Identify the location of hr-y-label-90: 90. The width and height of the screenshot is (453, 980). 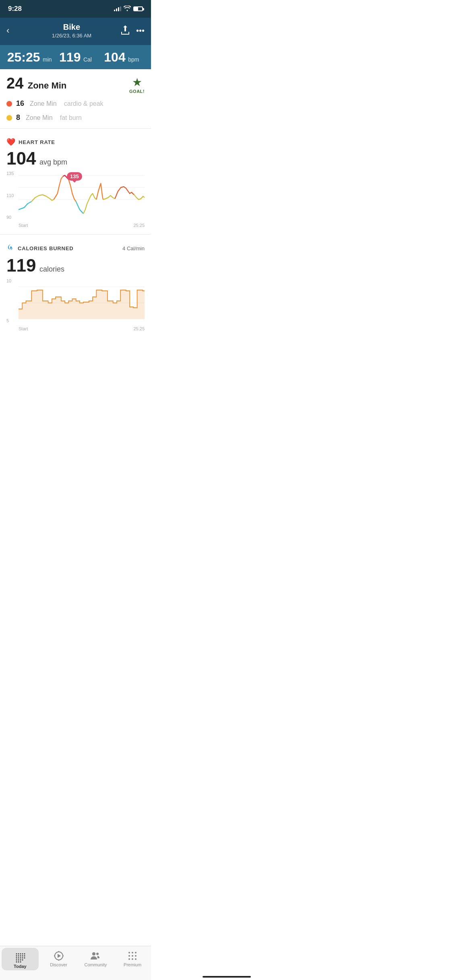
(10, 217).